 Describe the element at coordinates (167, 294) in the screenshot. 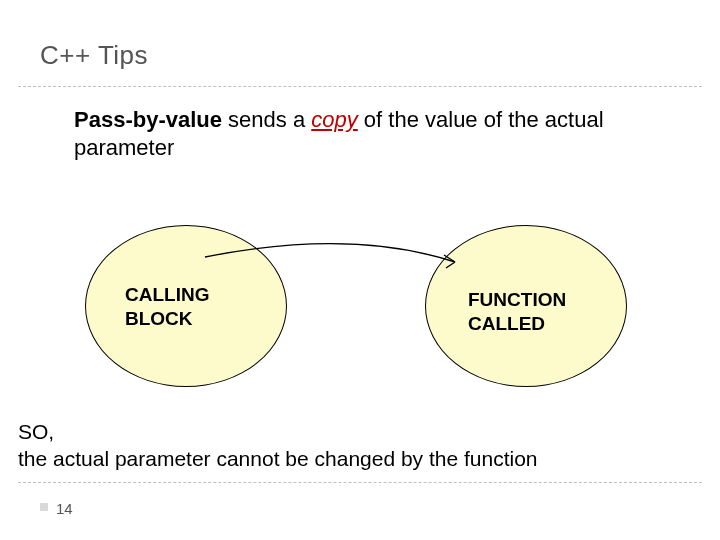

I see `calling-block-label-line1: CALLING` at that location.